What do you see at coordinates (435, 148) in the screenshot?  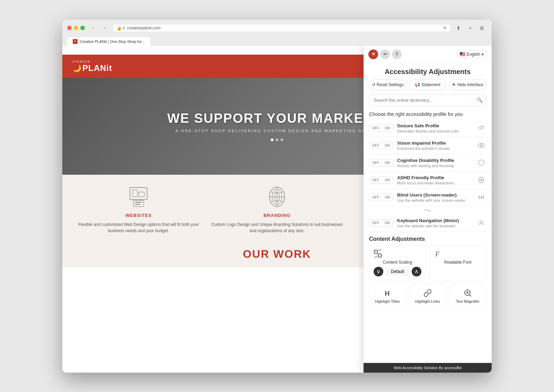 I see `vision-profile-desc: Enhances the website's visuals` at bounding box center [435, 148].